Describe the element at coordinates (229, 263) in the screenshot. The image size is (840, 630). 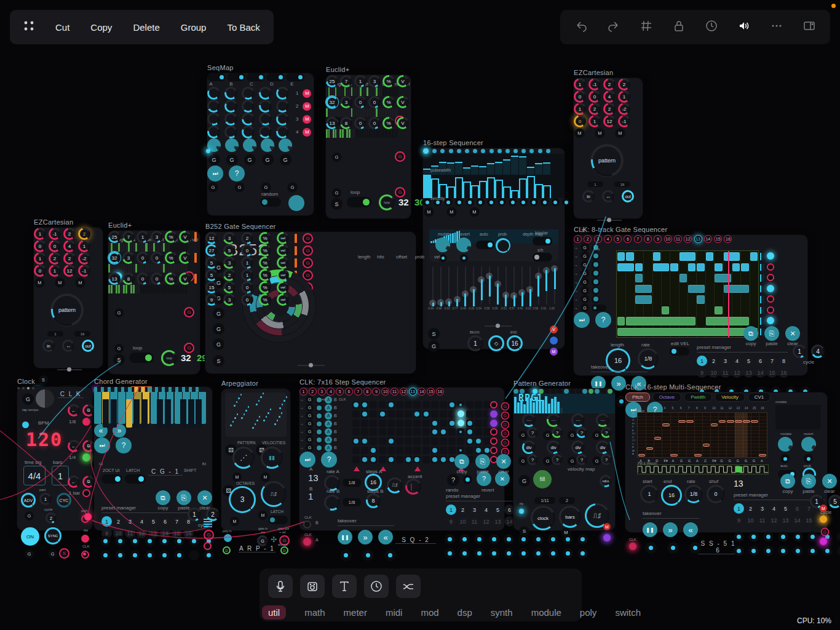
I see `b252-hits-knob: 3` at that location.